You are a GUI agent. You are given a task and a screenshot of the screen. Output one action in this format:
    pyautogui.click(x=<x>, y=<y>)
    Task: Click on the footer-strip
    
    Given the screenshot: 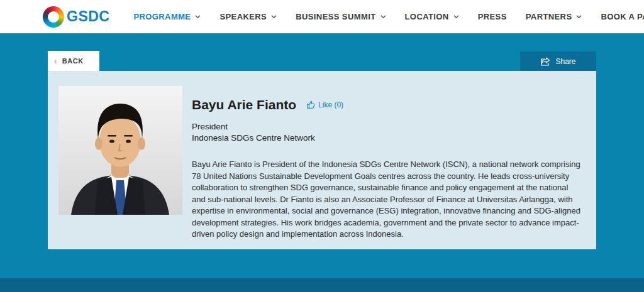 What is the action you would take?
    pyautogui.click(x=322, y=285)
    